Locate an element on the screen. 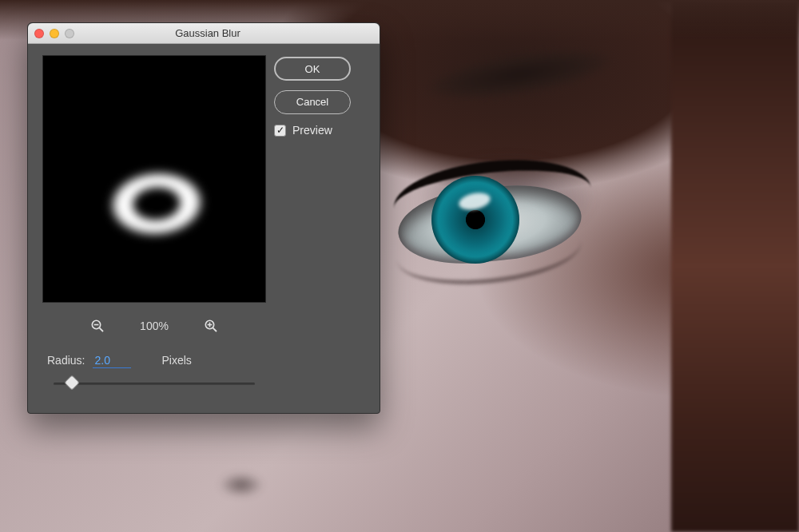 The image size is (799, 532). zoom-in-icon is located at coordinates (211, 326).